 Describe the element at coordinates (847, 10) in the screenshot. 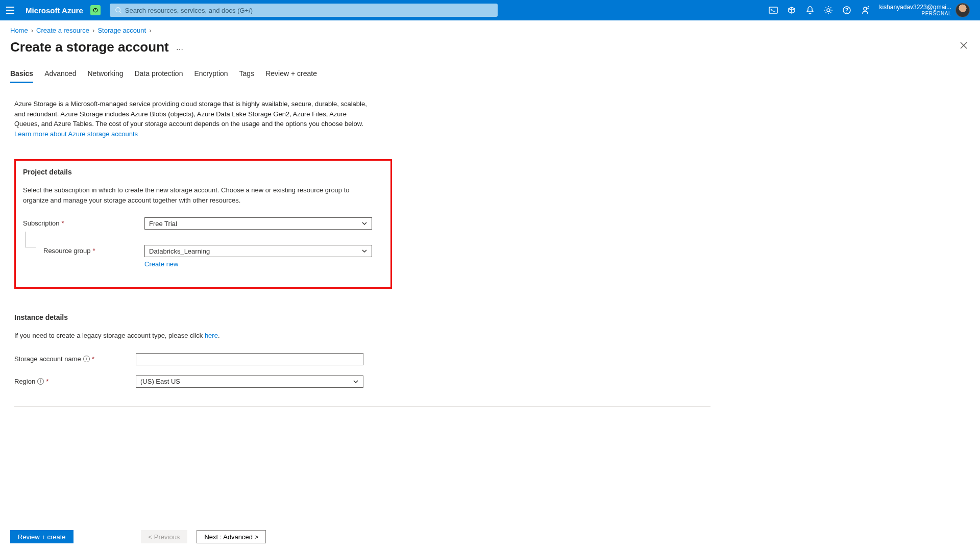

I see `help-icon` at that location.